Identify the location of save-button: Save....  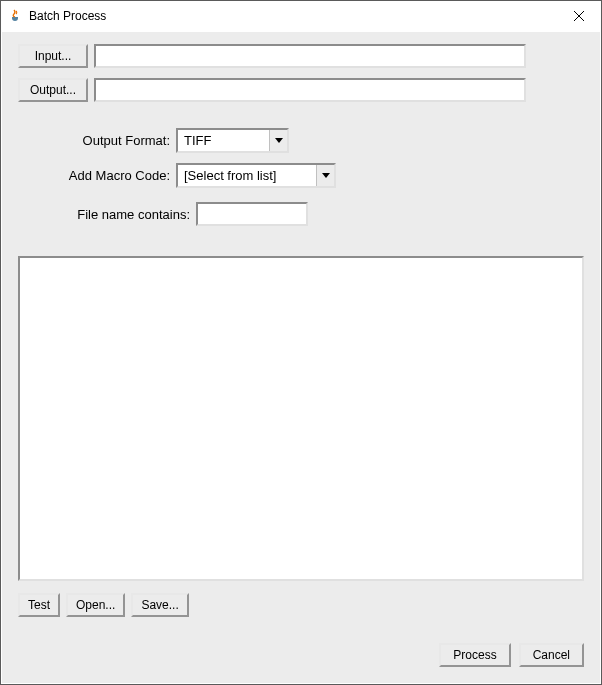
(160, 605).